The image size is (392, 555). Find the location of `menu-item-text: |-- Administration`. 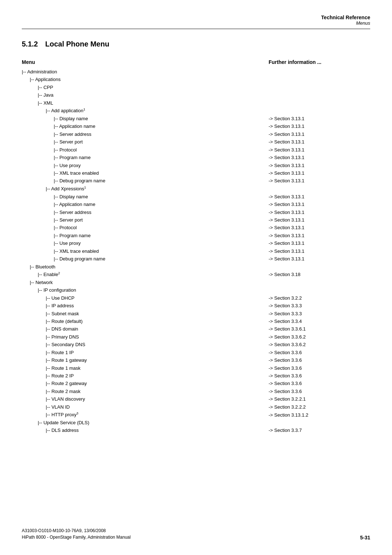

menu-item-text: |-- Administration is located at coordinates (145, 72).